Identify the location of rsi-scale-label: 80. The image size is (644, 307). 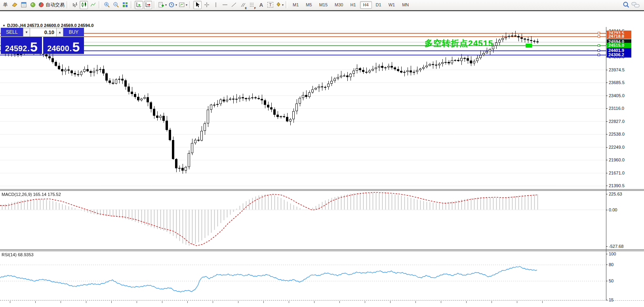
(611, 265).